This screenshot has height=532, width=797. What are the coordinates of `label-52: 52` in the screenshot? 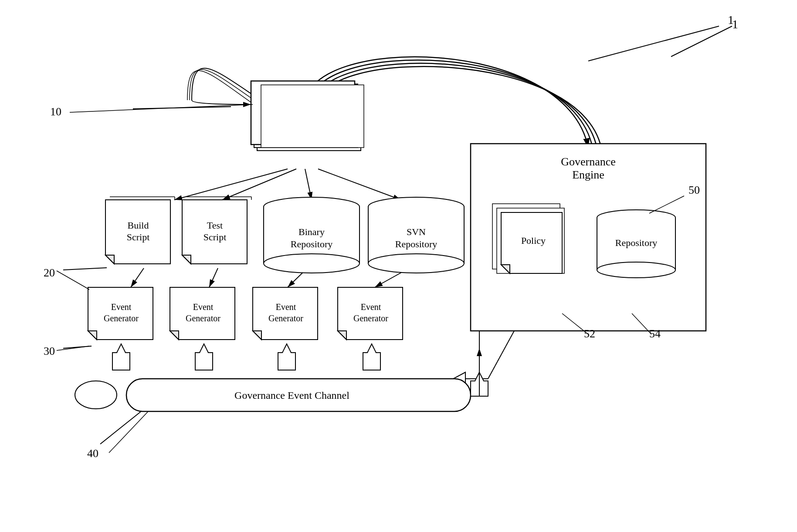 It's located at (590, 333).